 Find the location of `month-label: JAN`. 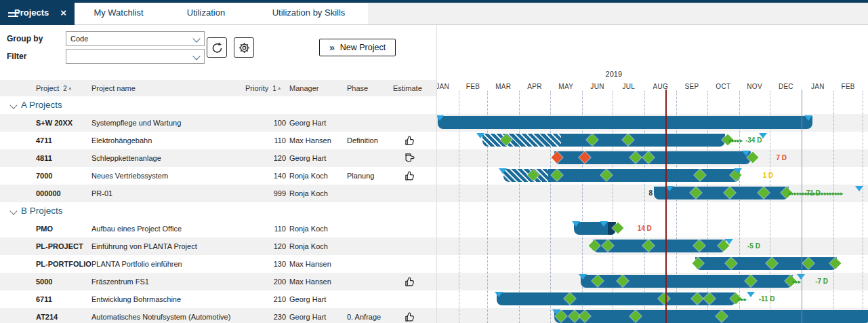

month-label: JAN is located at coordinates (818, 87).